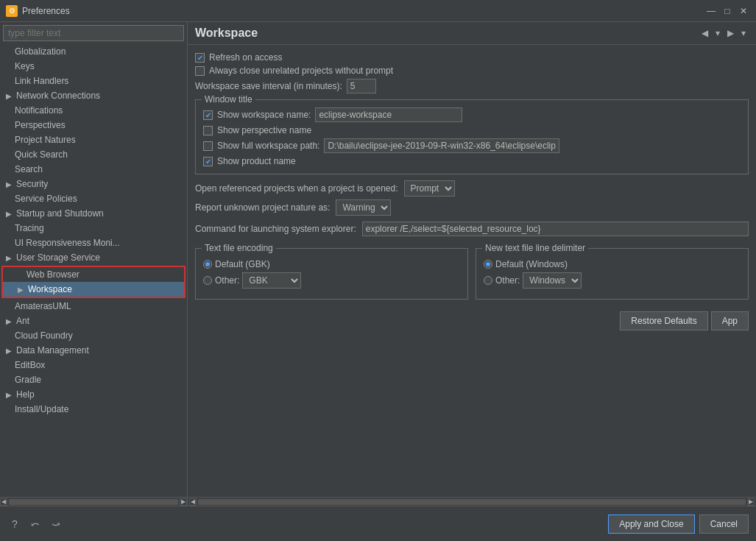  What do you see at coordinates (93, 321) in the screenshot?
I see `sidebar-item-ant: ▶ Ant` at bounding box center [93, 321].